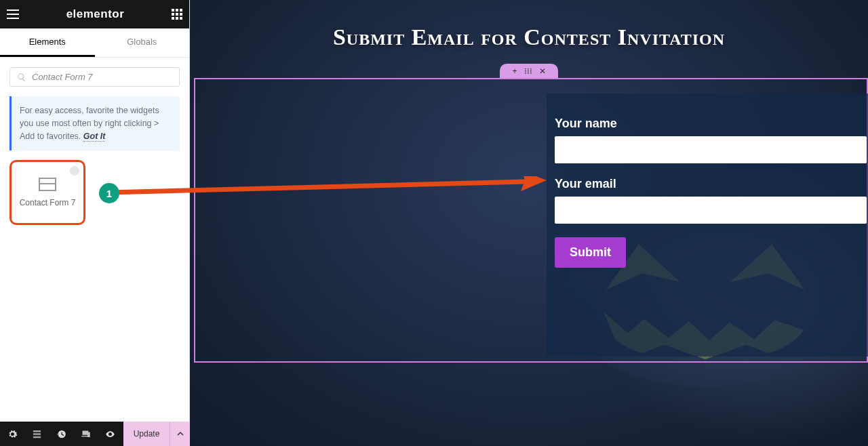  What do you see at coordinates (47, 203) in the screenshot?
I see `widget-label: Contact Form 7` at bounding box center [47, 203].